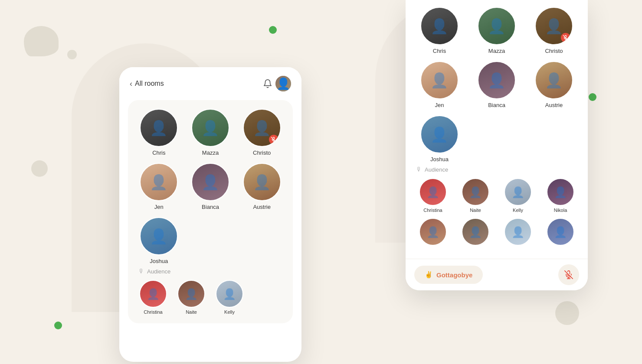 The image size is (642, 364). I want to click on audience-grid: 👤Christina👤Naite👤Kelly, so click(210, 297).